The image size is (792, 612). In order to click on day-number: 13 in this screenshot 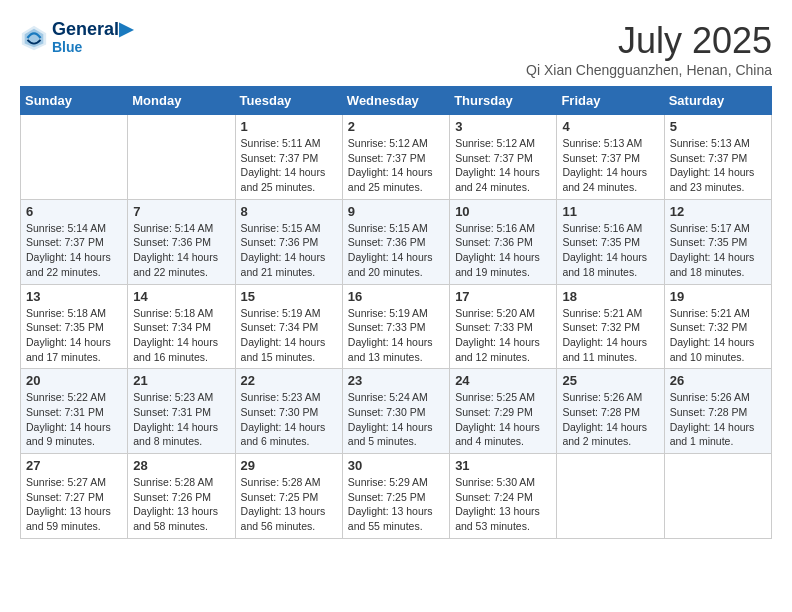, I will do `click(74, 296)`.